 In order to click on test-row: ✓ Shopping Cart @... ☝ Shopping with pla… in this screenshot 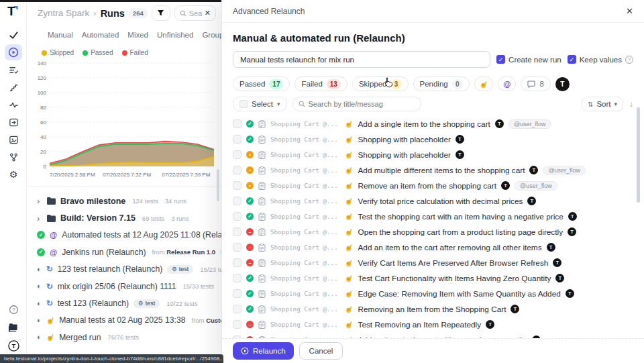, I will do `click(433, 140)`.